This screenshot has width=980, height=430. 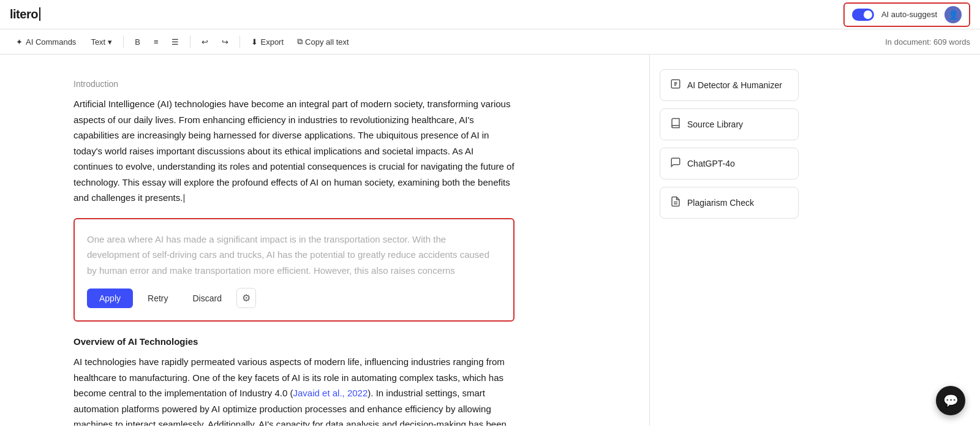 What do you see at coordinates (676, 203) in the screenshot?
I see `plagiarism-icon` at bounding box center [676, 203].